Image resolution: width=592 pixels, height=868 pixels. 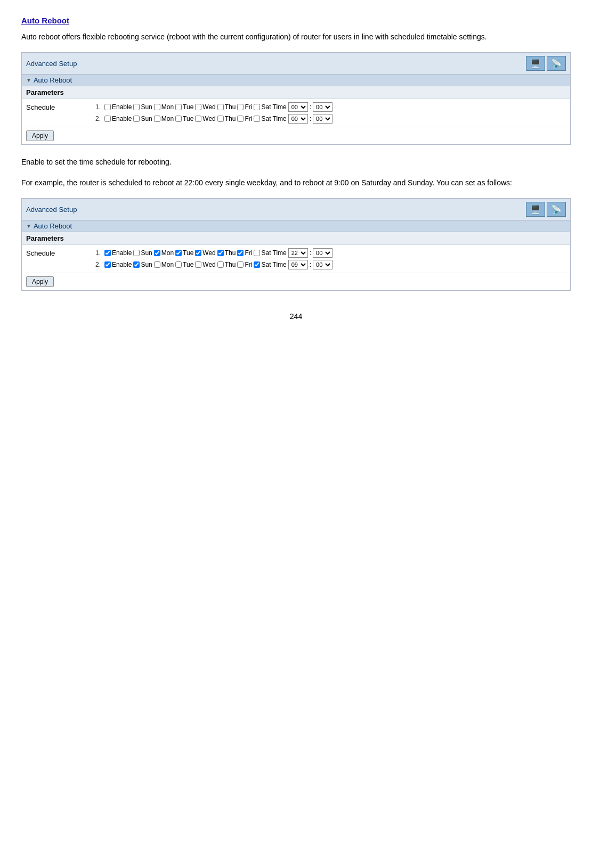 What do you see at coordinates (136, 107) in the screenshot?
I see `panel-1-line1-sun-cb` at bounding box center [136, 107].